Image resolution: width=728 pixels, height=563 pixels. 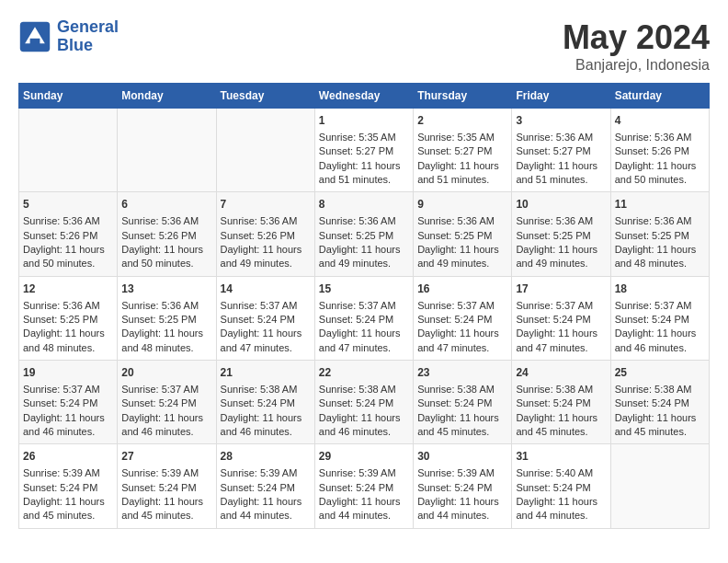 I want to click on day-detail: and 44 minutes., so click(x=364, y=515).